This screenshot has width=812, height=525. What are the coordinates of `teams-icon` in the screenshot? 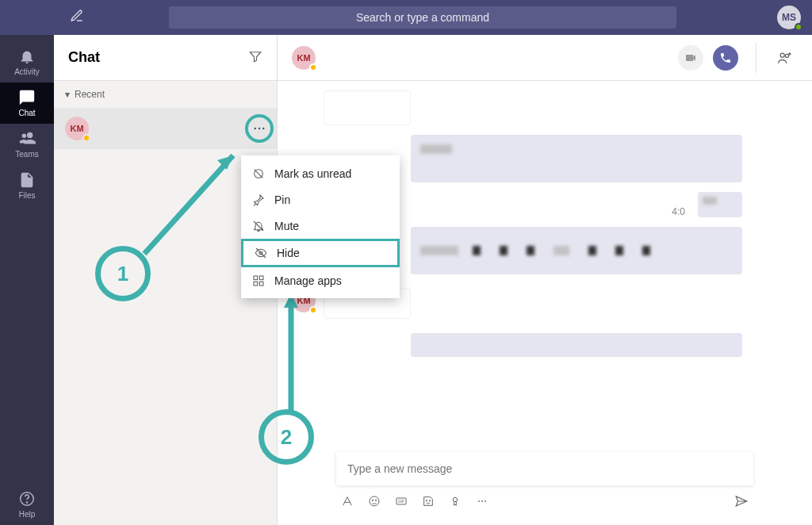 It's located at (27, 139).